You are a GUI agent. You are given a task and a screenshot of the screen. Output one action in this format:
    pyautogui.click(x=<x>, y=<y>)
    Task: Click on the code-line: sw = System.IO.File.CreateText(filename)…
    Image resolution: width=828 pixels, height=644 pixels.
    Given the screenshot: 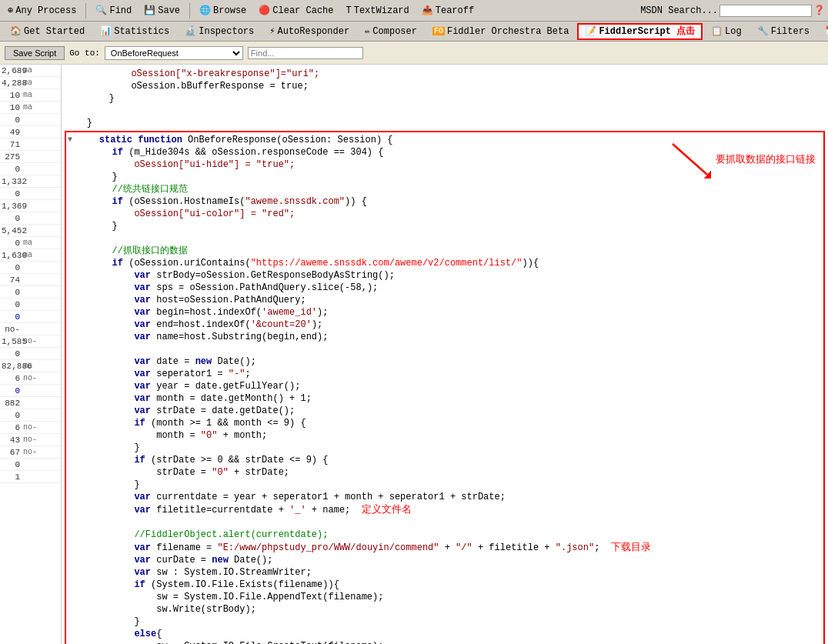 What is the action you would take?
    pyautogui.click(x=445, y=642)
    